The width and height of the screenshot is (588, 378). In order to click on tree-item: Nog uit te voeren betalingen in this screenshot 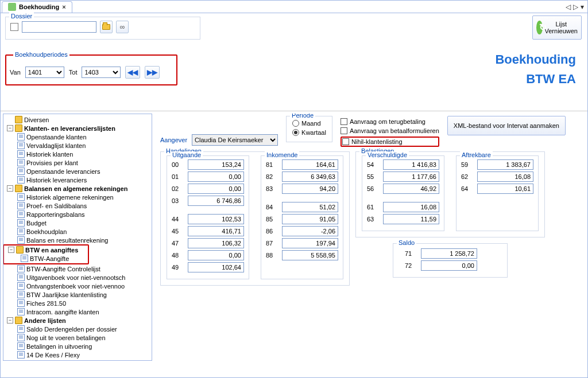, I will do `click(83, 337)`.